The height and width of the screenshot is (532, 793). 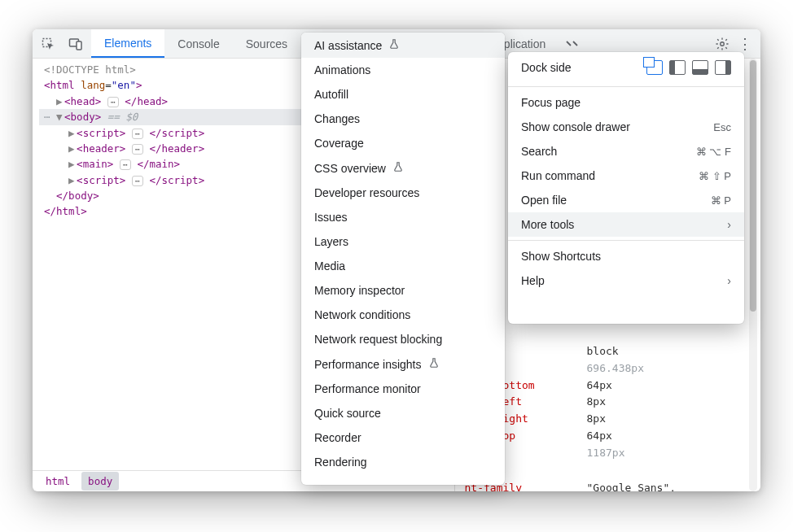 What do you see at coordinates (753, 275) in the screenshot?
I see `scrollbar` at bounding box center [753, 275].